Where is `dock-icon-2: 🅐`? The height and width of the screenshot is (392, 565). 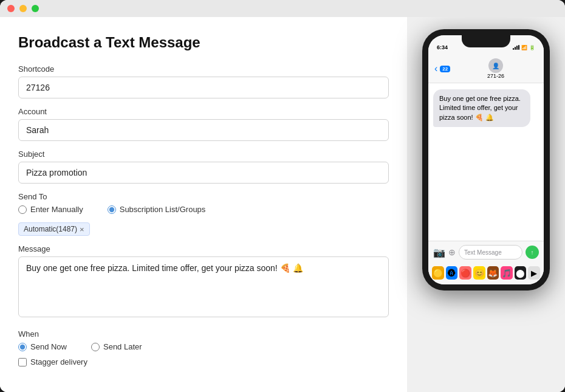 dock-icon-2: 🅐 is located at coordinates (452, 273).